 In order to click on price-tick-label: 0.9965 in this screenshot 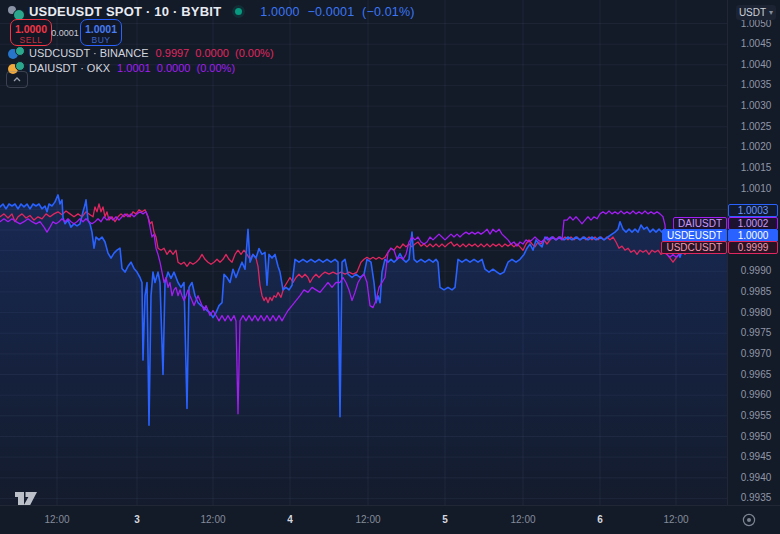, I will do `click(756, 374)`.